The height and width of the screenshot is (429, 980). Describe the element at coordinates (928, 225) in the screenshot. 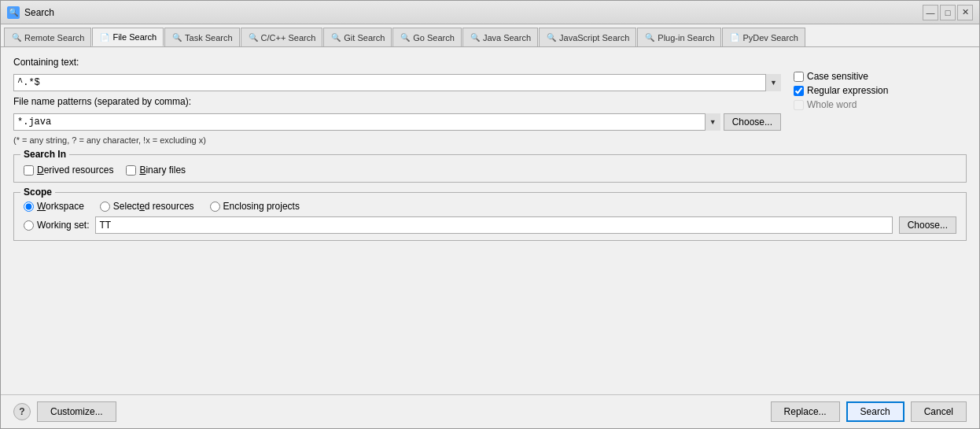

I see `working-set-choose-button: Choose...` at that location.